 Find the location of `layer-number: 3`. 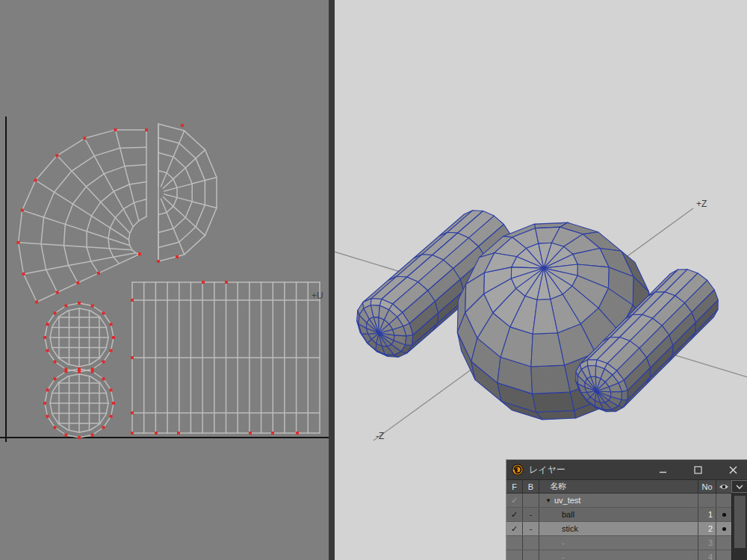

layer-number: 3 is located at coordinates (707, 543).